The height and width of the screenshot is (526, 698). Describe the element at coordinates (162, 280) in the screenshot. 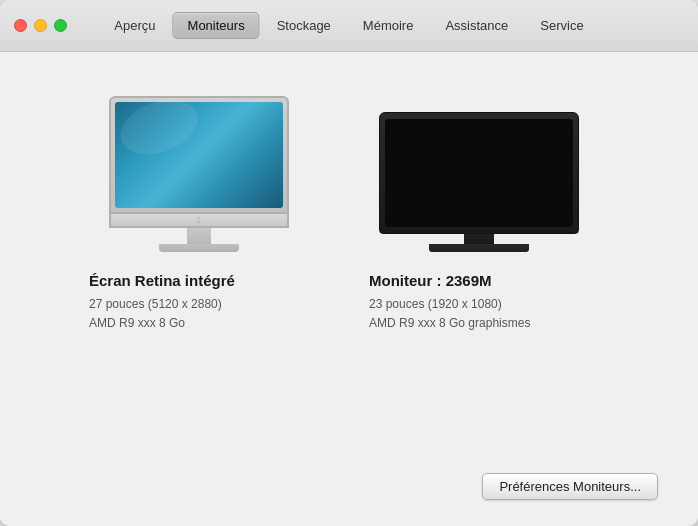

I see `imac-name: Écran Retina intégré` at that location.